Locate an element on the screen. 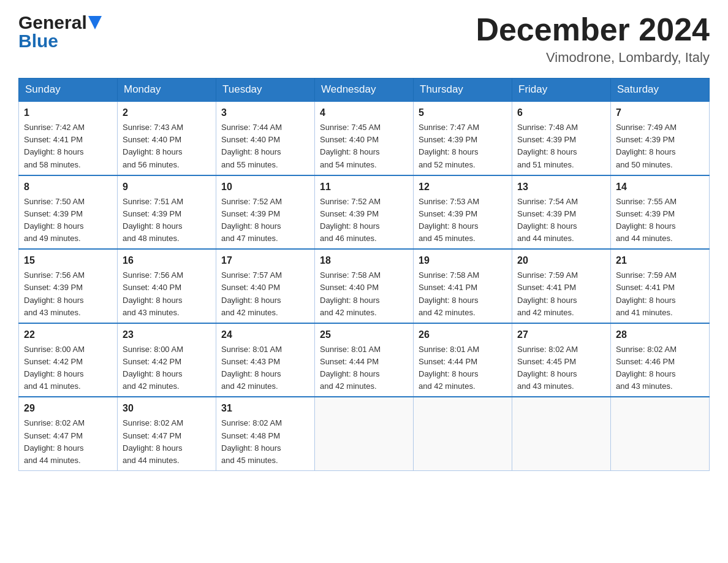 This screenshot has width=728, height=563. day-number: 1 is located at coordinates (68, 113).